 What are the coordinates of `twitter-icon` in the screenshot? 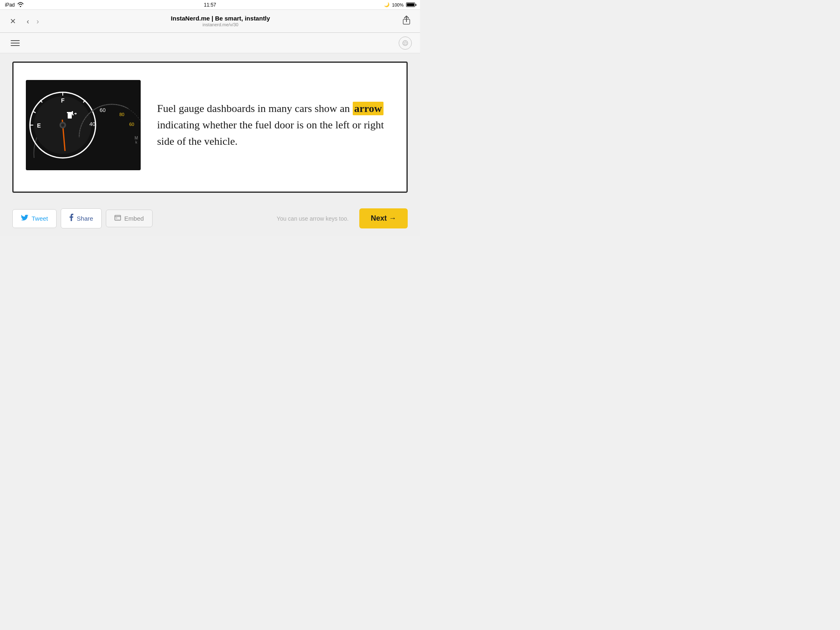 It's located at (25, 219).